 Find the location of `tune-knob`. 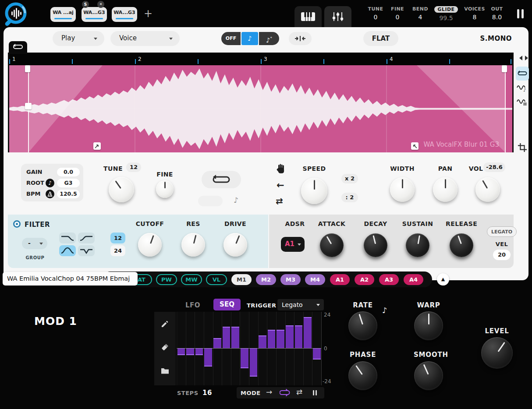

tune-knob is located at coordinates (121, 190).